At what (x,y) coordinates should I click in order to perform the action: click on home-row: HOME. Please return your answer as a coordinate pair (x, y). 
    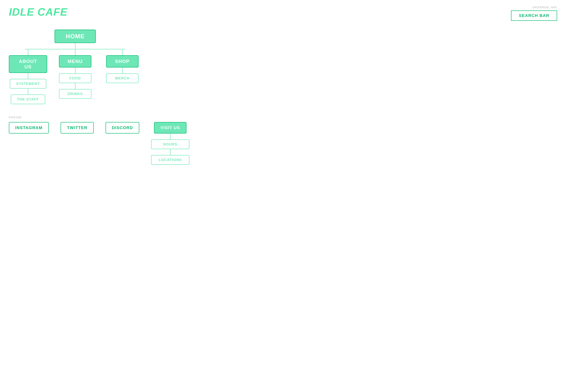
    Looking at the image, I should click on (75, 36).